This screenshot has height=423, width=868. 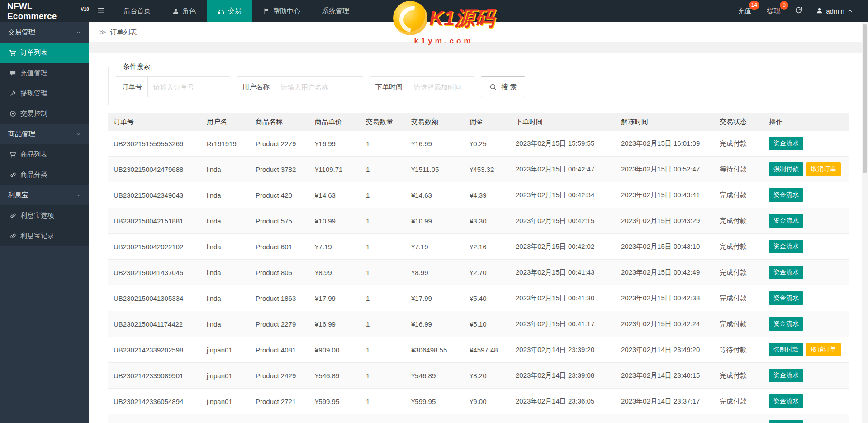 I want to click on tool-icon, so click(x=13, y=93).